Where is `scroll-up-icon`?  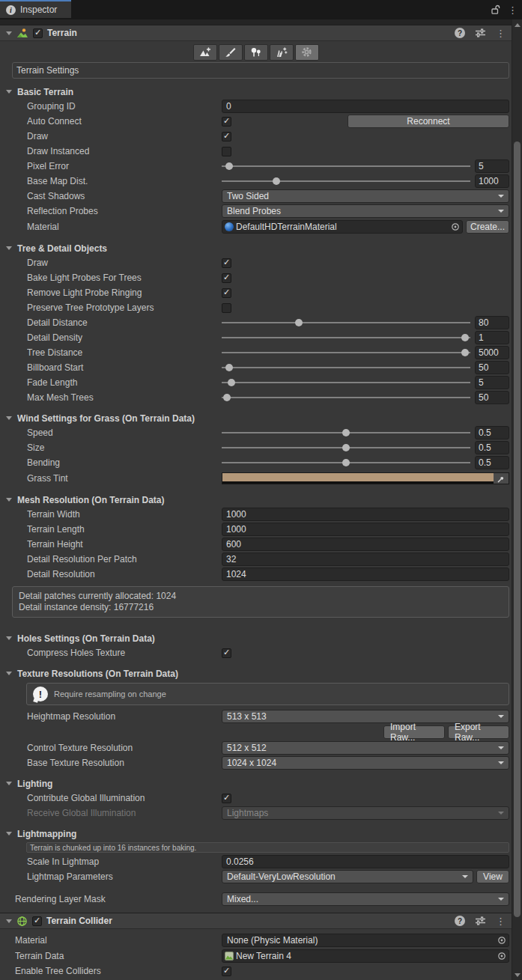 scroll-up-icon is located at coordinates (517, 25).